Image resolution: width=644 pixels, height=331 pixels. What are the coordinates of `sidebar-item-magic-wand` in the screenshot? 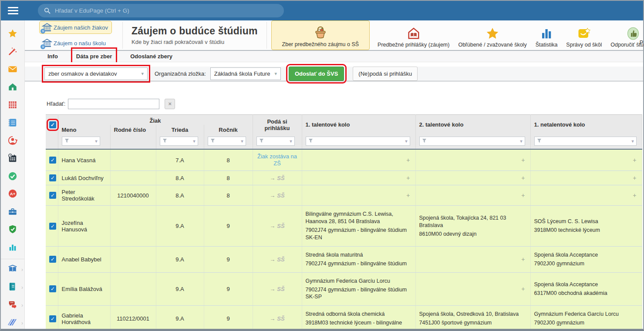 It's located at (13, 52).